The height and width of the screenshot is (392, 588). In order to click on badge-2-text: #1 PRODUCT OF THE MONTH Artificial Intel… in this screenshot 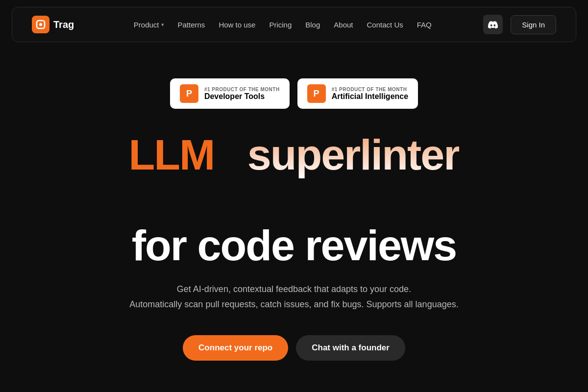, I will do `click(370, 94)`.